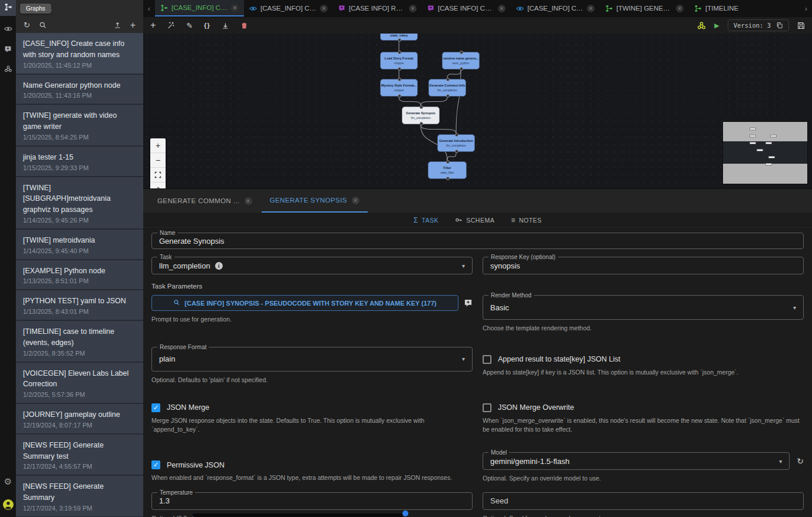 Image resolution: width=812 pixels, height=517 pixels. I want to click on graph-item-timestamp: 1/14/2025, 9:45:40 PM, so click(80, 251).